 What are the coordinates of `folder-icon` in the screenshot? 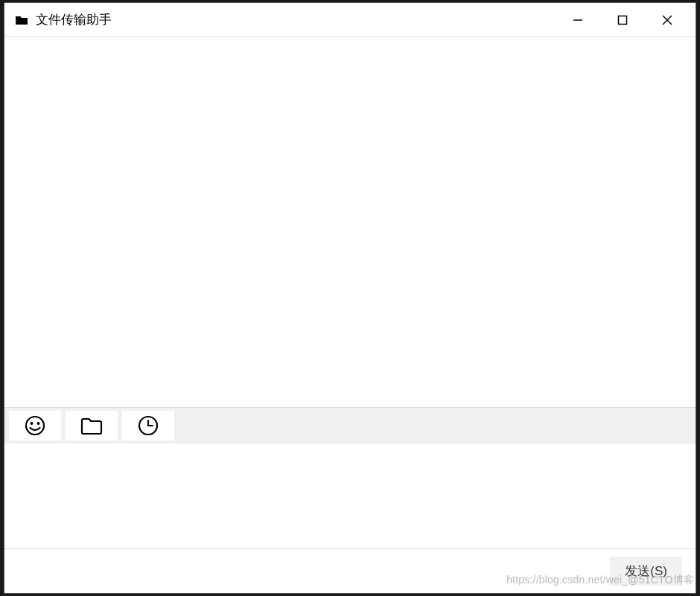 It's located at (92, 426).